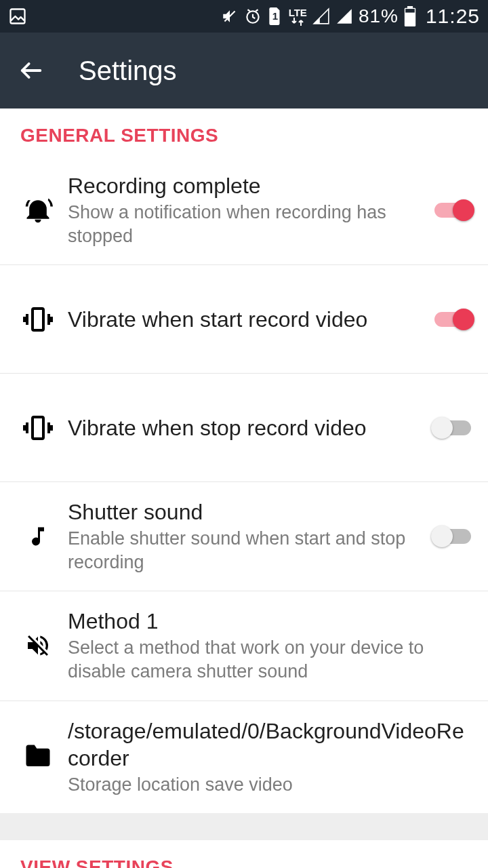  What do you see at coordinates (244, 428) in the screenshot?
I see `row-vibrate-stop: Vibrate when stop record video` at bounding box center [244, 428].